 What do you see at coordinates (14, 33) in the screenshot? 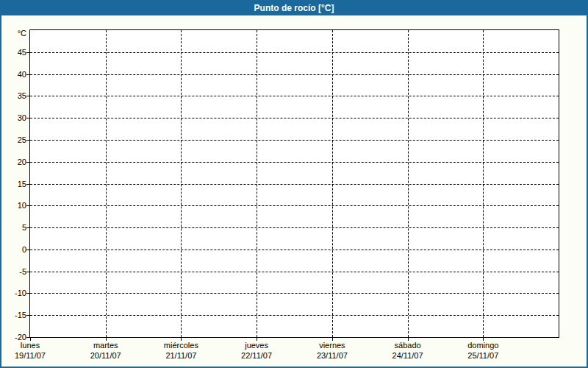
I see `y-axis-unit-label: °C` at bounding box center [14, 33].